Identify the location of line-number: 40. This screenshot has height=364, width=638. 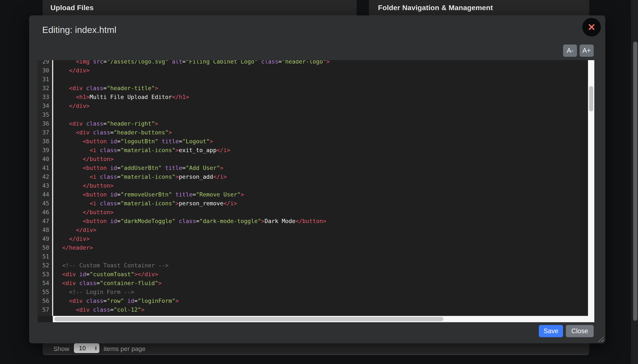
(45, 159).